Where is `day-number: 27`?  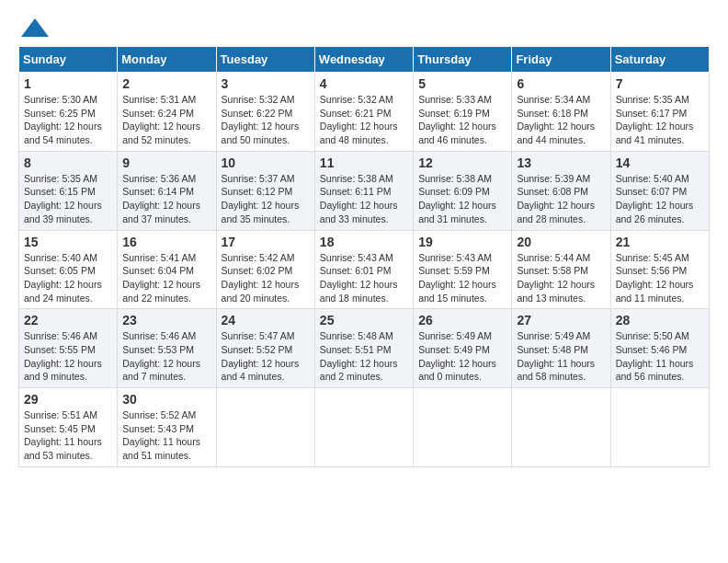 day-number: 27 is located at coordinates (561, 320).